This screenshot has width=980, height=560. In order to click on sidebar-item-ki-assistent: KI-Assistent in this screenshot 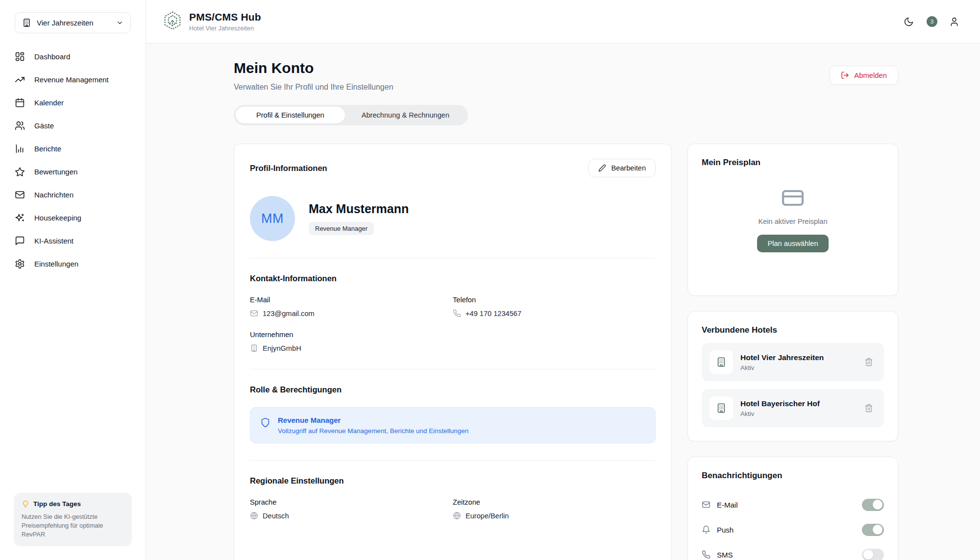, I will do `click(73, 241)`.